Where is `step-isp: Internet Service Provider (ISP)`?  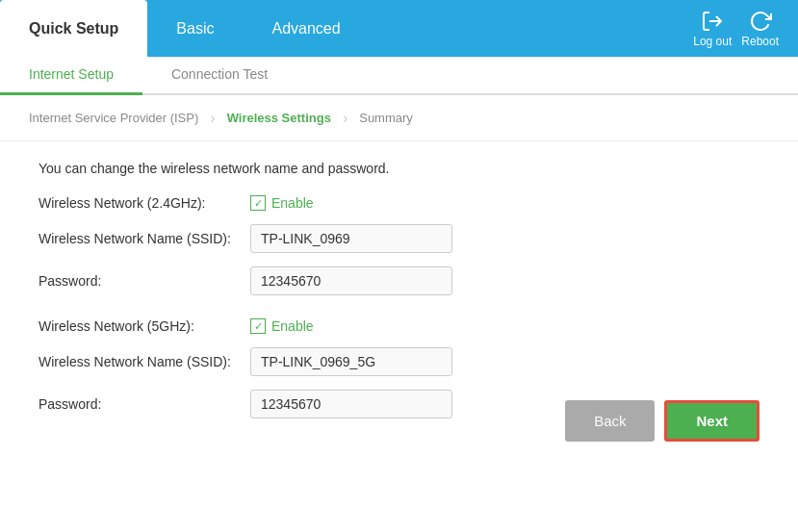
step-isp: Internet Service Provider (ISP) is located at coordinates (114, 117).